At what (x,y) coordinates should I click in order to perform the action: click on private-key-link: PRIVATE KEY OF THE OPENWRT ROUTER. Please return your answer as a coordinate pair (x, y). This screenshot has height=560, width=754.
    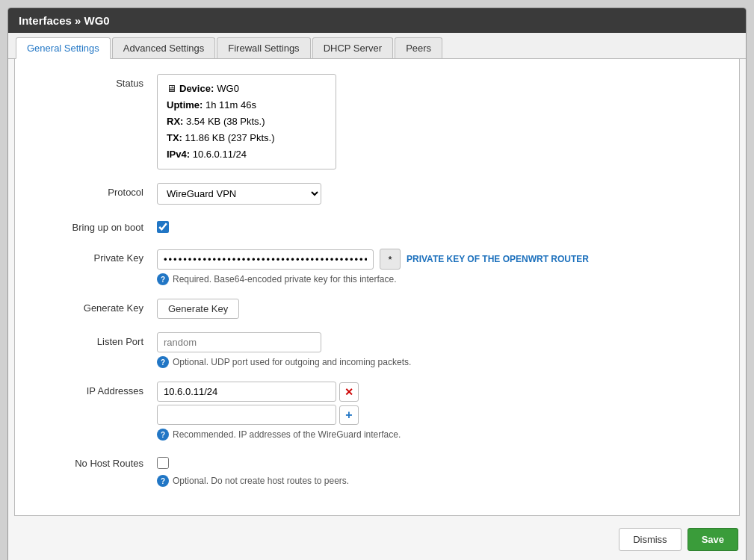
    Looking at the image, I should click on (498, 259).